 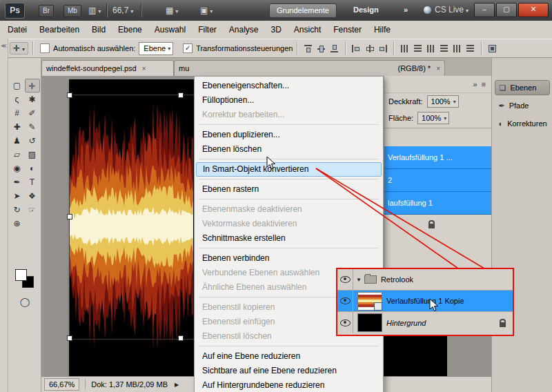 I want to click on quick-mask-button: ◯, so click(x=25, y=302).